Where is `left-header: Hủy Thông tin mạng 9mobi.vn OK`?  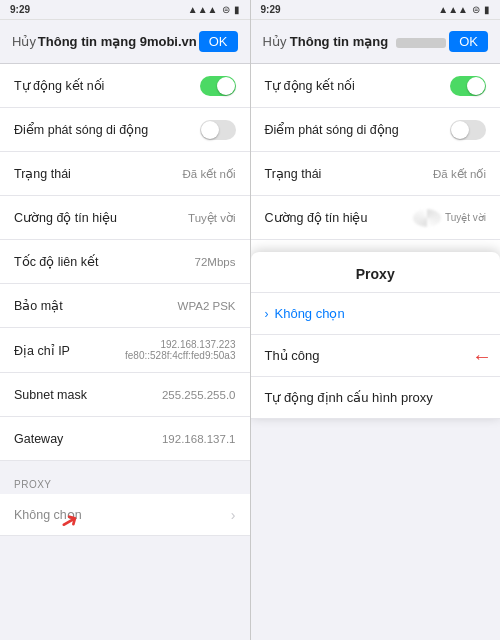 left-header: Hủy Thông tin mạng 9mobi.vn OK is located at coordinates (125, 42).